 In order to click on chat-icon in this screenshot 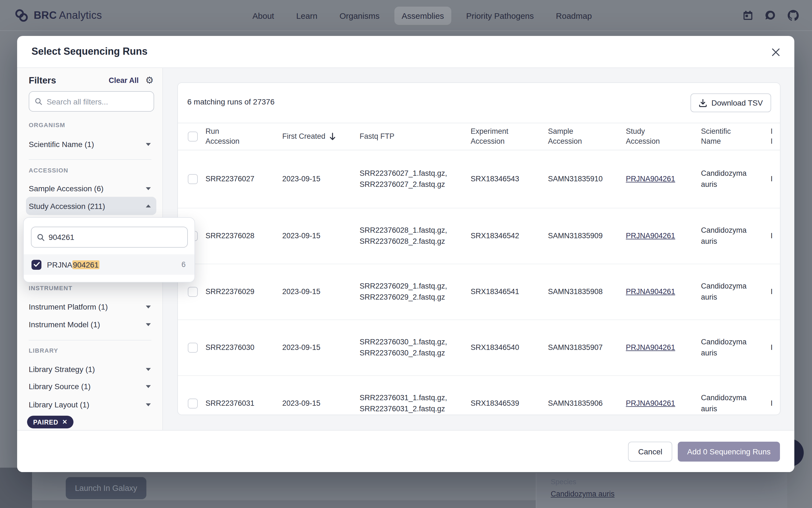, I will do `click(771, 15)`.